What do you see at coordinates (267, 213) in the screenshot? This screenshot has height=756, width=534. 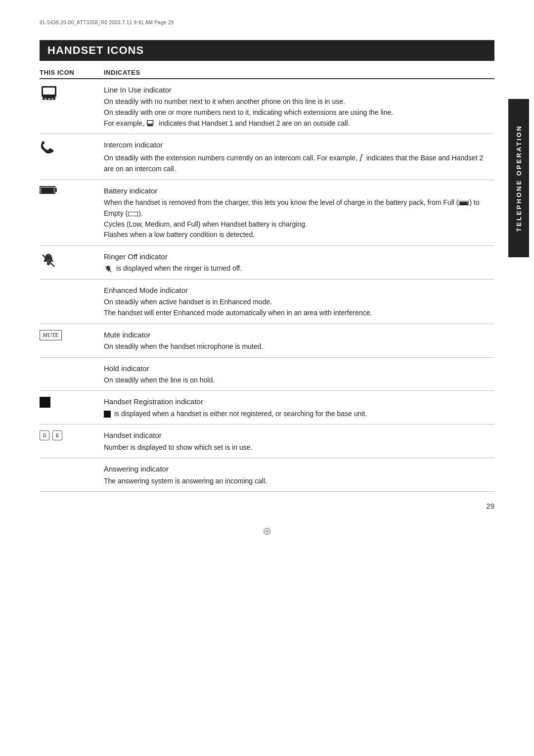 I see `table-row-battery: Battery indicatorWhen the handset is rem…` at bounding box center [267, 213].